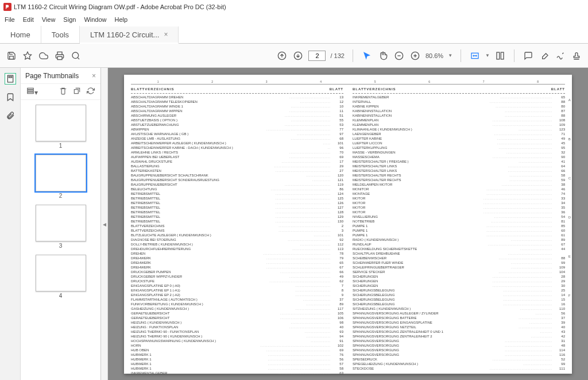 The height and width of the screenshot is (380, 588). Describe the element at coordinates (52, 76) in the screenshot. I see `thumbnails-title: Page Thumbnails` at that location.